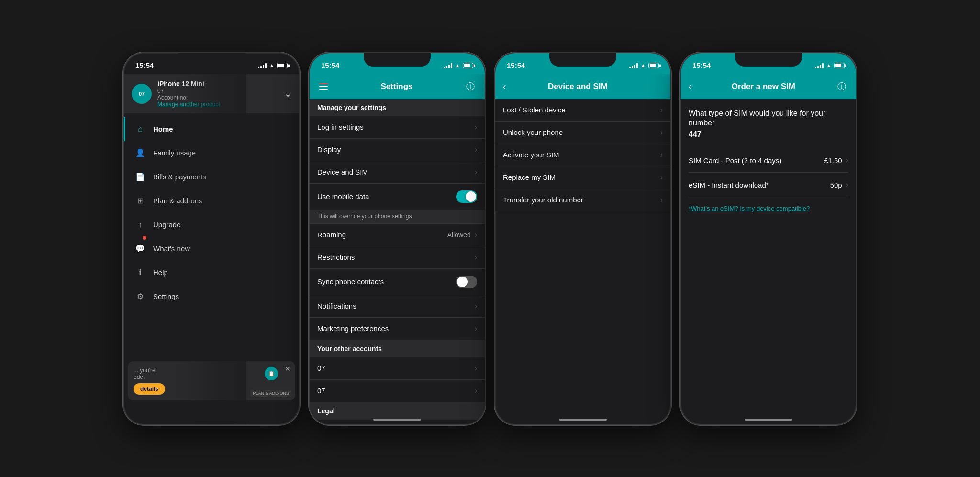  Describe the element at coordinates (218, 91) in the screenshot. I see `account-id: 07` at that location.